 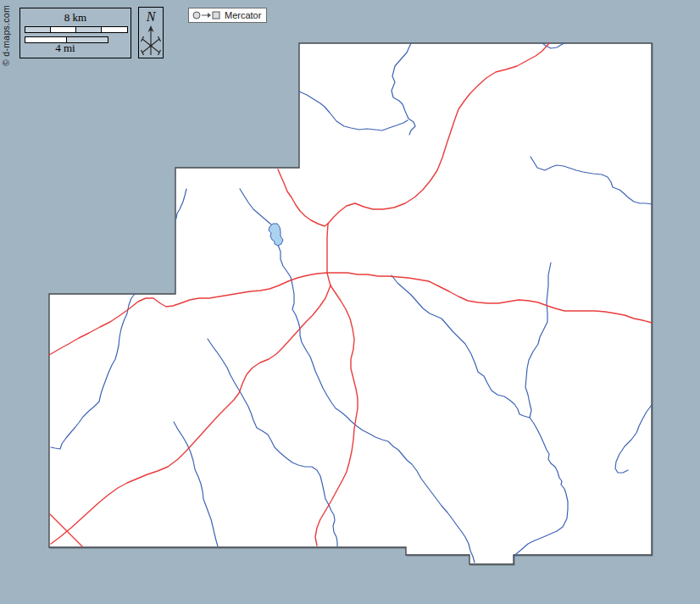 I want to click on scale-bar: 8 km 4 mi, so click(x=75, y=33).